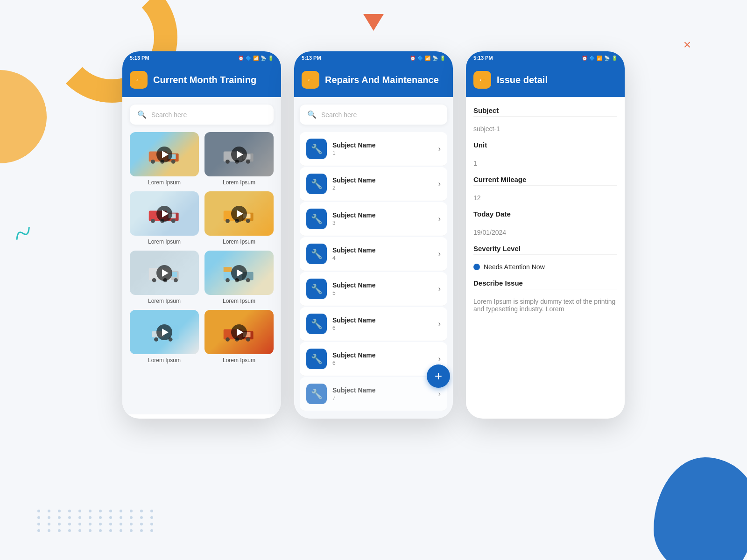 The image size is (747, 560). Describe the element at coordinates (545, 145) in the screenshot. I see `issue-unit-label: Unit` at that location.